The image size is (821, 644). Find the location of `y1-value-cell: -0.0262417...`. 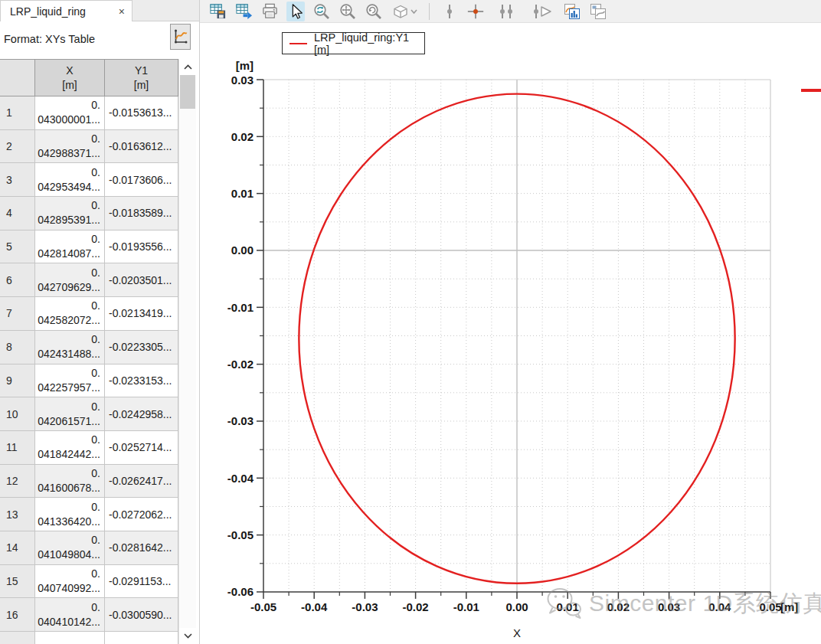

y1-value-cell: -0.0262417... is located at coordinates (142, 482).